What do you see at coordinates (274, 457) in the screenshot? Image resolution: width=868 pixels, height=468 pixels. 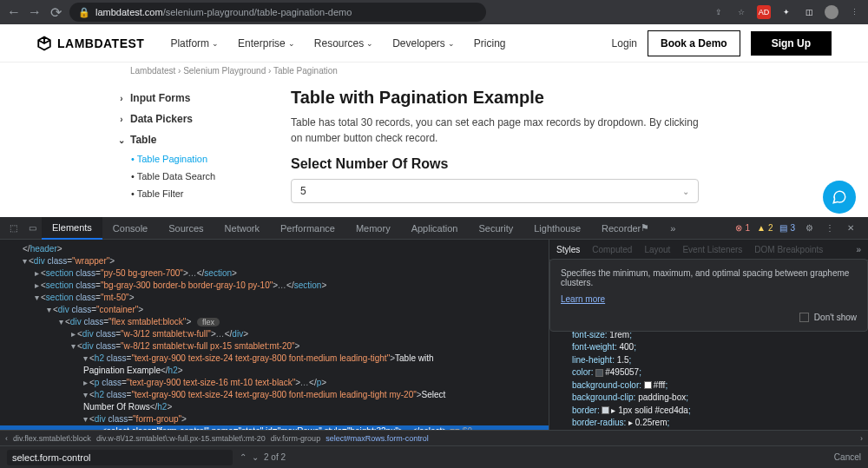 I see `find-count: 2 of 2` at bounding box center [274, 457].